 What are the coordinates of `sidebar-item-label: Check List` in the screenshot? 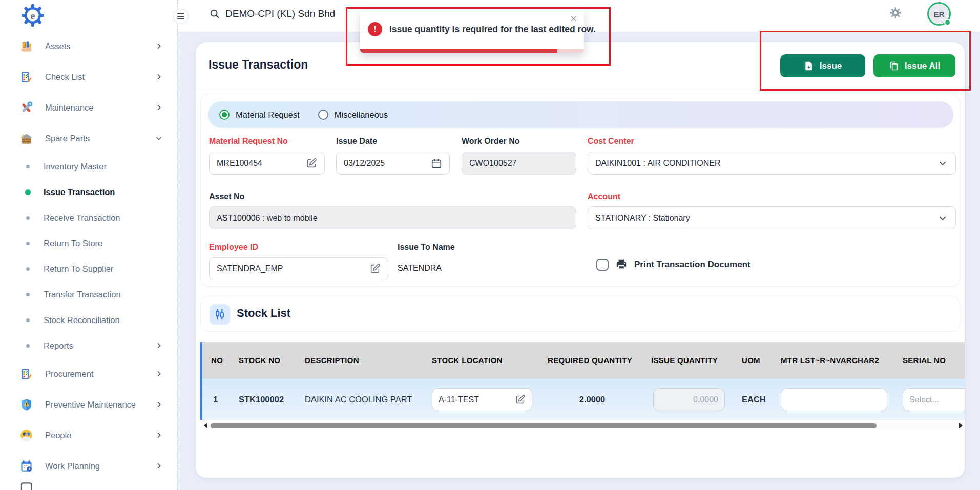 It's located at (65, 77).